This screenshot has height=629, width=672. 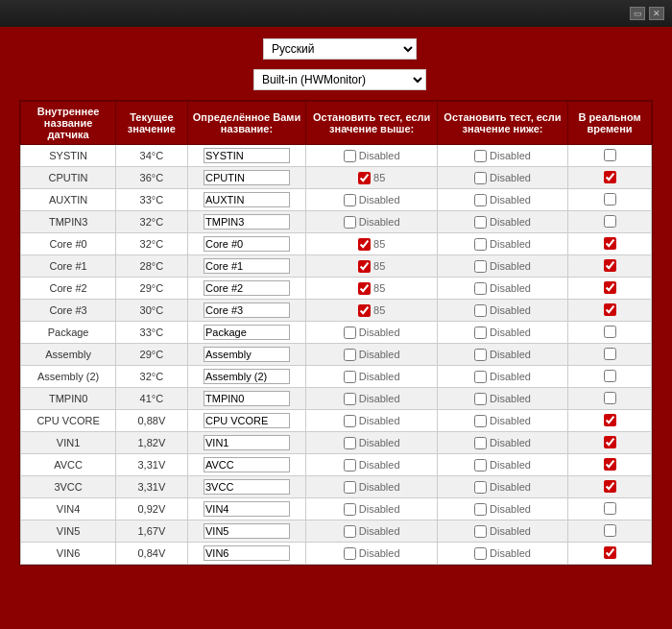 What do you see at coordinates (336, 444) in the screenshot?
I see `table-row: VIN11,82VDisabledDisabled` at bounding box center [336, 444].